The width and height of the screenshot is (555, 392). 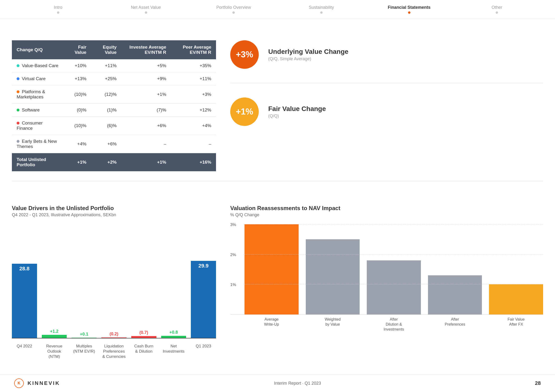 What do you see at coordinates (146, 79) in the screenshot?
I see `table-cell: +9%` at bounding box center [146, 79].